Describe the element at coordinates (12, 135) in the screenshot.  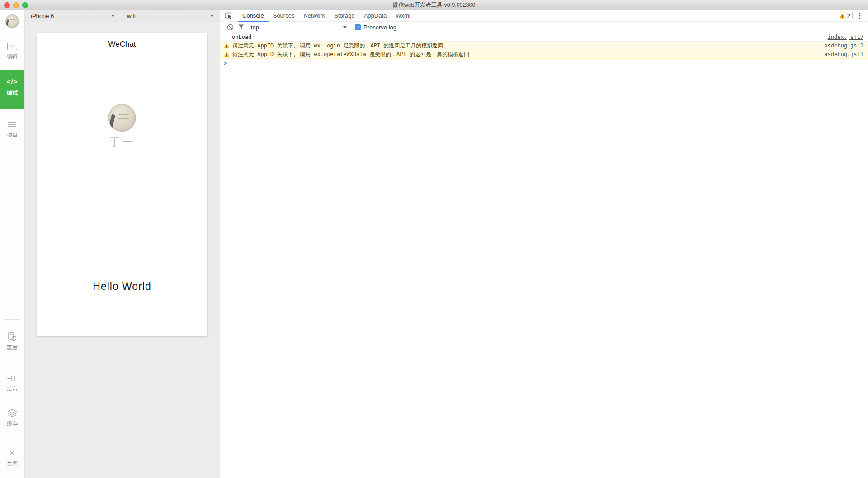
I see `sidebar-item-label: 项目` at that location.